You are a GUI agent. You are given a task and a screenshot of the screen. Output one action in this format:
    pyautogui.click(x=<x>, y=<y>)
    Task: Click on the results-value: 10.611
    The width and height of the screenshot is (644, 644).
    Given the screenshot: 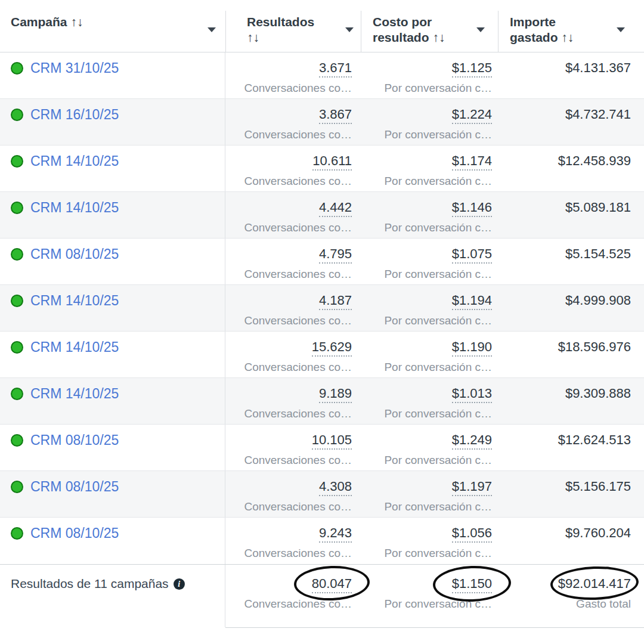 What is the action you would take?
    pyautogui.click(x=332, y=162)
    